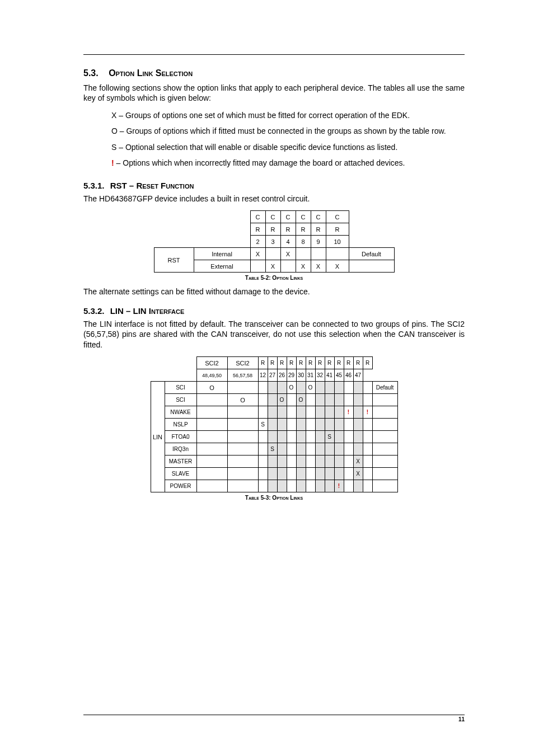 This screenshot has height=756, width=534. I want to click on heading-5-3-2: 5.3.2. LIN – LIN Interface, so click(274, 311).